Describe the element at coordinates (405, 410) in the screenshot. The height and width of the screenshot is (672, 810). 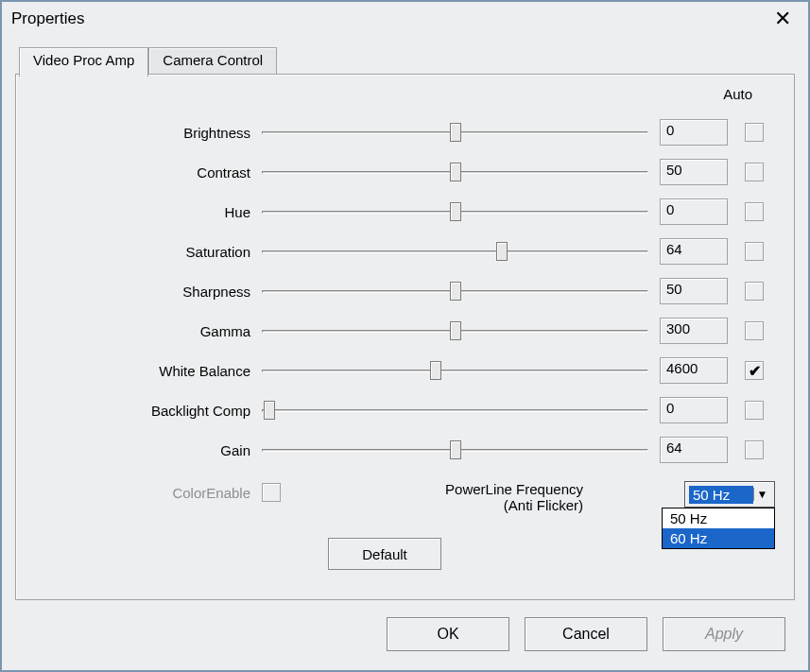
I see `property-row: Backlight Comp0` at that location.